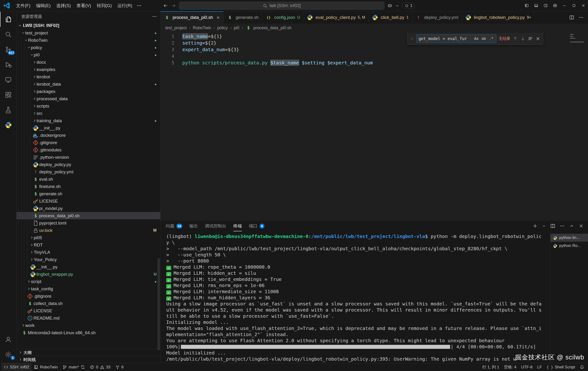  Describe the element at coordinates (173, 6) in the screenshot. I see `nav-forward-icon` at that location.